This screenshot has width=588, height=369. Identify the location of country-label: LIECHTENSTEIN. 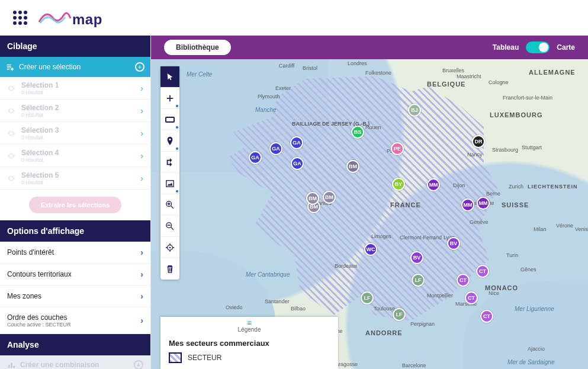
(553, 187).